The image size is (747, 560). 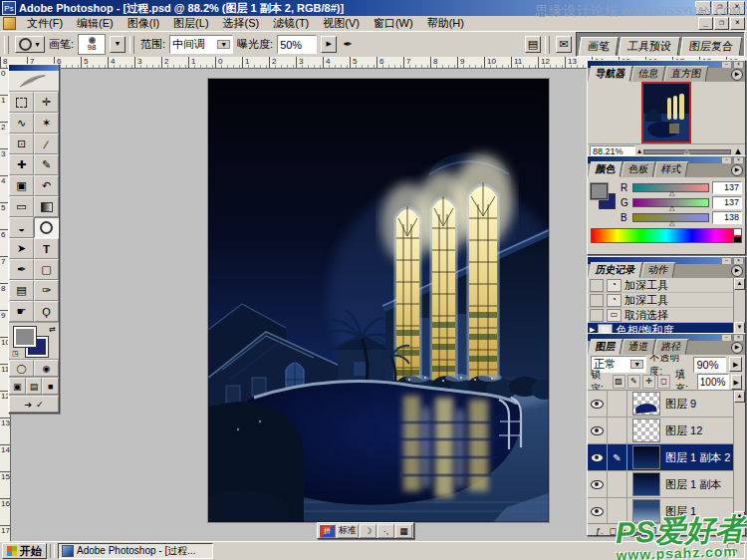 I want to click on tab-history: 历史记录, so click(x=616, y=270).